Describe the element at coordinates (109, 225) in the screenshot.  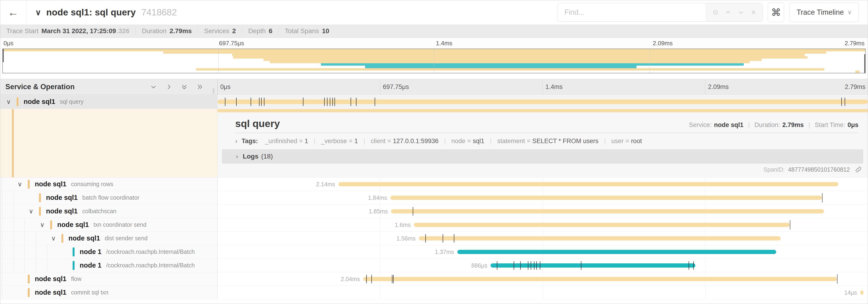
I see `span-tree-item: ∨node sql1txn coordinator send` at that location.